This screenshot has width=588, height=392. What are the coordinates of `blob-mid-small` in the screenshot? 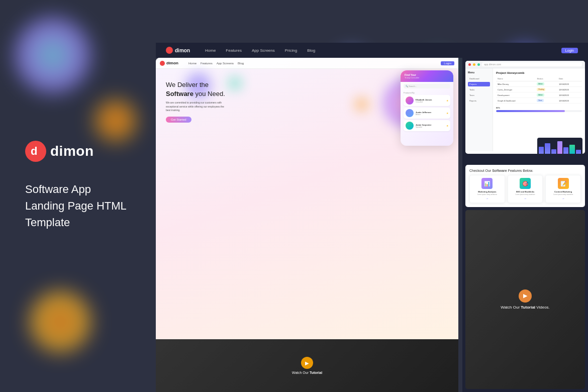 It's located at (116, 121).